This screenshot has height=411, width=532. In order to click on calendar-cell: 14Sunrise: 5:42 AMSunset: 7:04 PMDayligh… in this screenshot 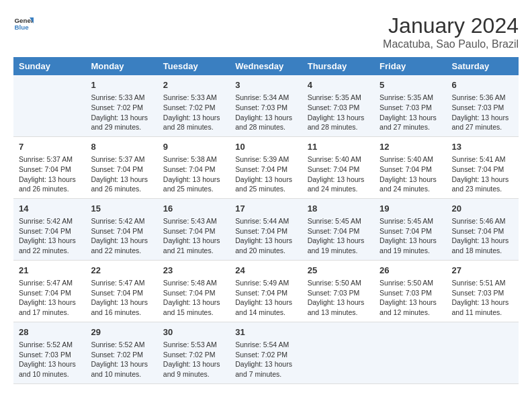, I will do `click(50, 229)`.